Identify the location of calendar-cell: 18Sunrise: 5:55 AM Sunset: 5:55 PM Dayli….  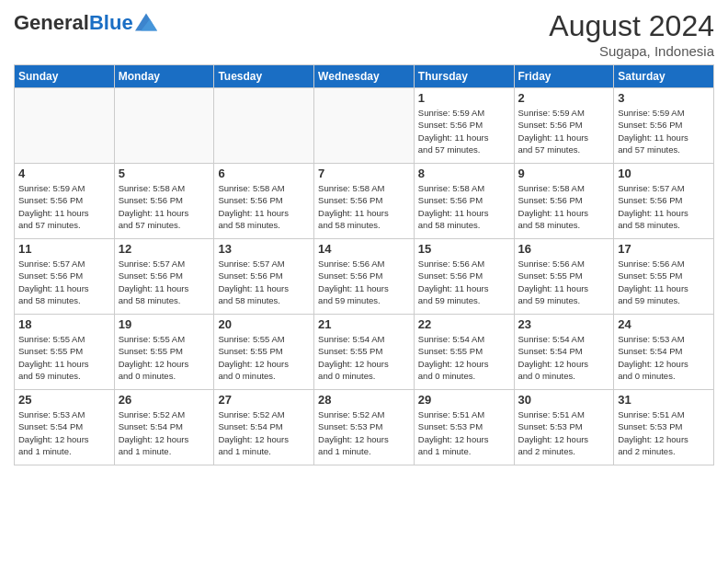
(64, 352).